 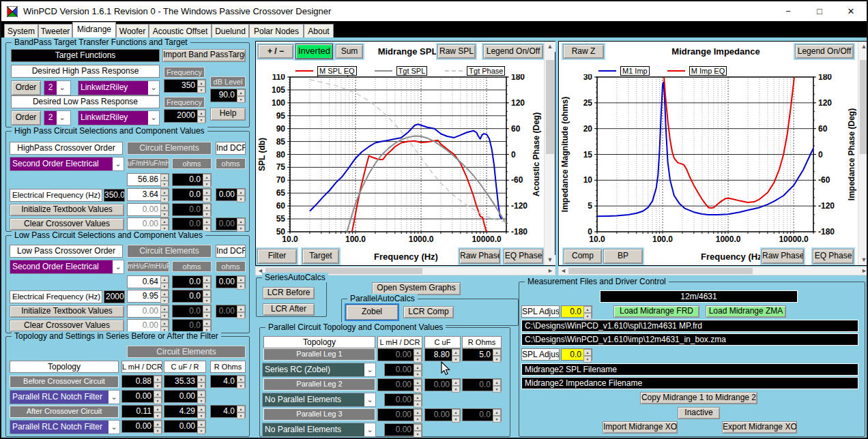 What do you see at coordinates (192, 326) in the screenshot?
I see `lp-r4-spinner: 0.0▲▼` at bounding box center [192, 326].